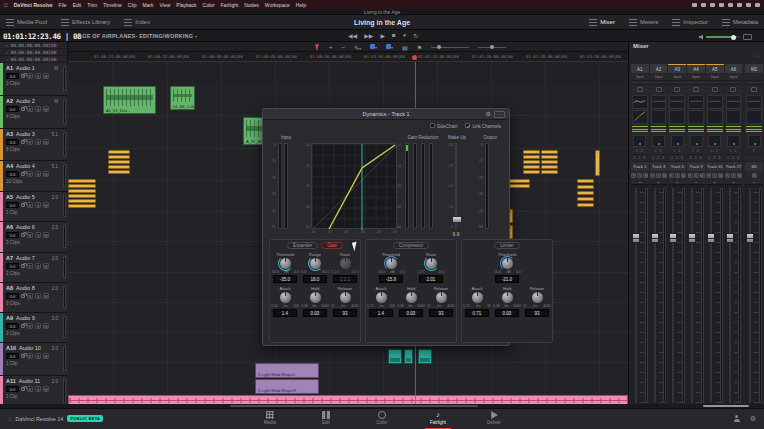 The image size is (764, 429). I want to click on section-tab-gate: Gate, so click(332, 246).